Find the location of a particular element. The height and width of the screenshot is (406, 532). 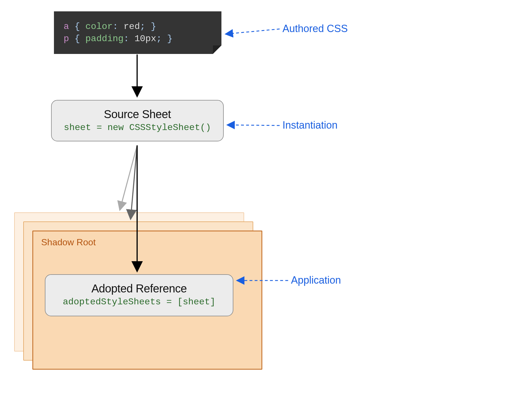

arrow-annotation-instantiation is located at coordinates (253, 125).